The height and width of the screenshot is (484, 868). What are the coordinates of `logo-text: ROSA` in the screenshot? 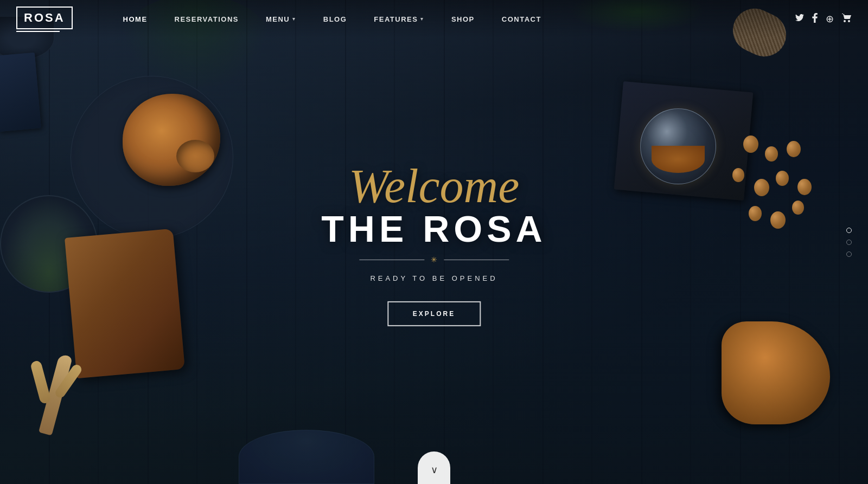 It's located at (44, 17).